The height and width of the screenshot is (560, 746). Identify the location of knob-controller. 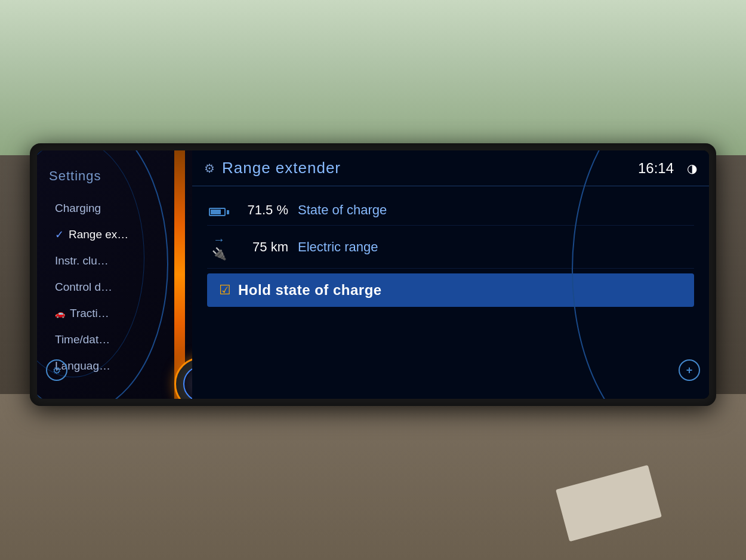
(183, 378).